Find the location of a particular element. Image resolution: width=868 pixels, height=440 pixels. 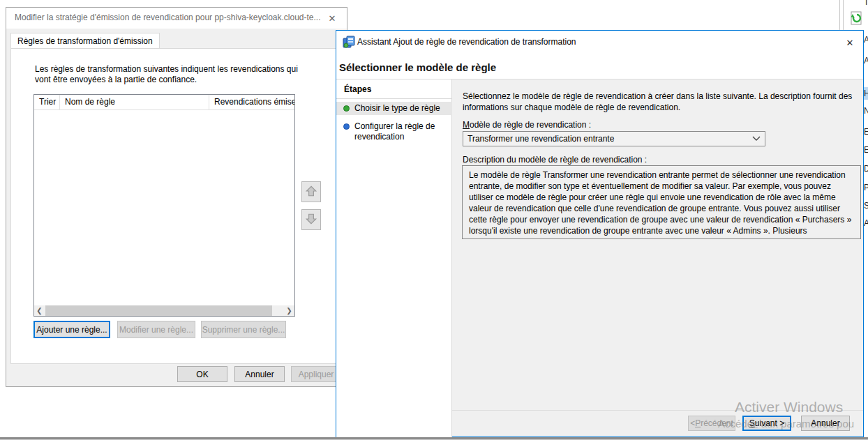

move-up-button is located at coordinates (311, 192).